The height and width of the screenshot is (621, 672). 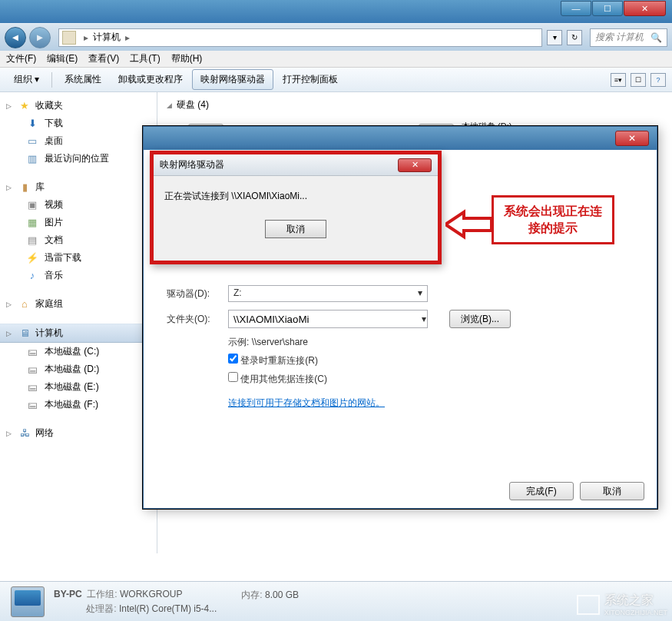 What do you see at coordinates (194, 294) in the screenshot?
I see `drive-label: 驱动器(D):` at bounding box center [194, 294].